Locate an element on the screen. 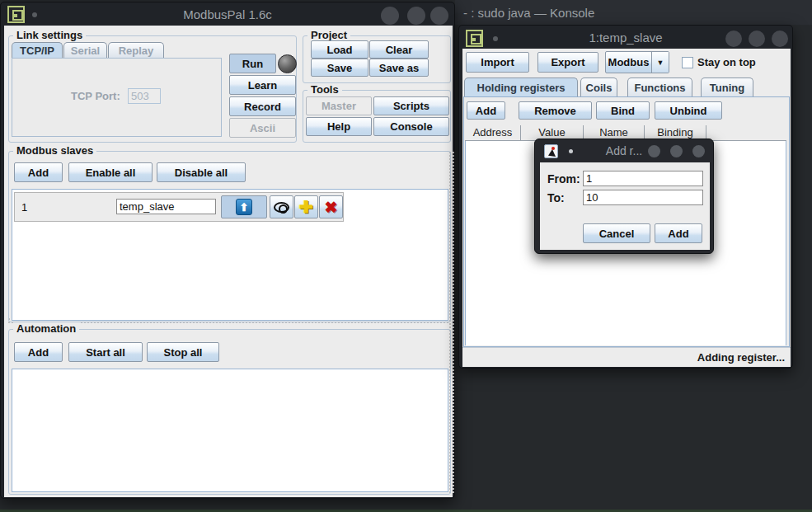 This screenshot has width=812, height=512. modbus-combo: Modbus ▼ is located at coordinates (637, 63).